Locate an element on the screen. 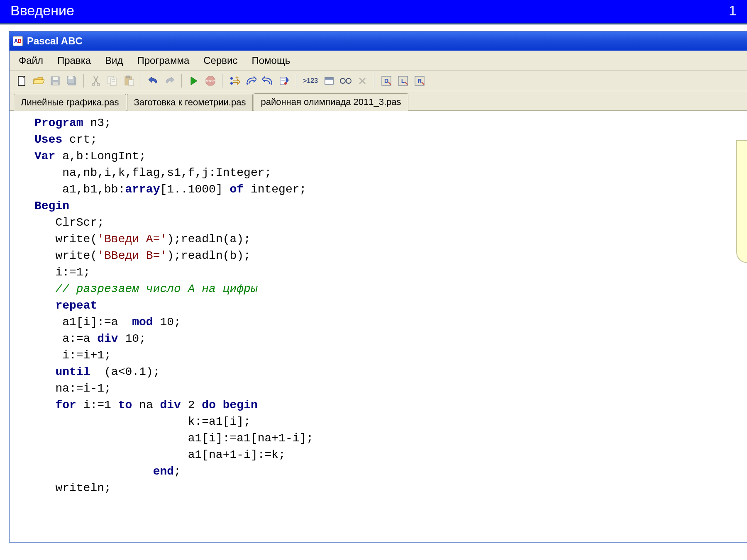  menubar: Файл Правка Вид Программа Сервис Помощь is located at coordinates (378, 61).